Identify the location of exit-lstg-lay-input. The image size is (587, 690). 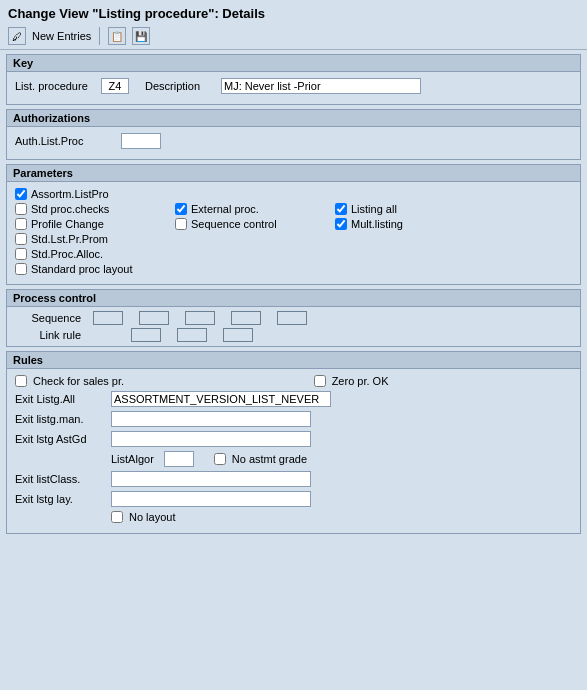
(211, 499).